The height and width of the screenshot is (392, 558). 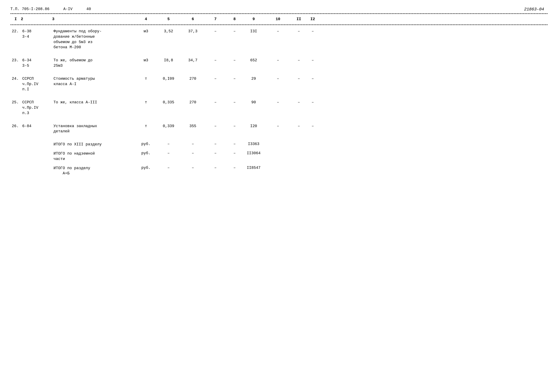 What do you see at coordinates (235, 103) in the screenshot?
I see `row-col8-25: –` at bounding box center [235, 103].